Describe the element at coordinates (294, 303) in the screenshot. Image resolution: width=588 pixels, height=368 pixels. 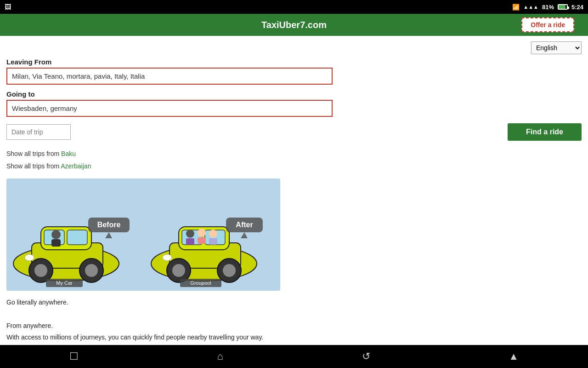
I see `desc-line1: Go literally anywhere.` at that location.